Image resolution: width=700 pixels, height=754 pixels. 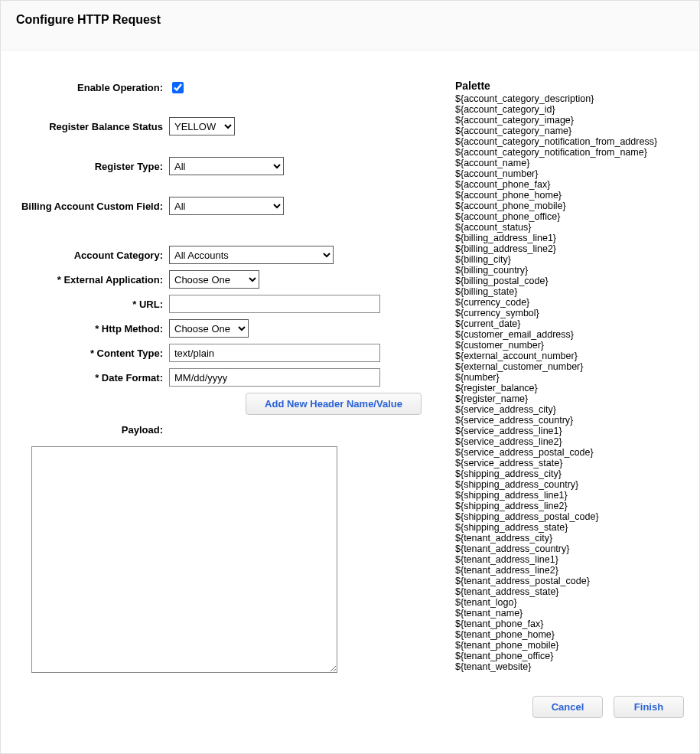 I want to click on palette-item: ${account_number}, so click(x=569, y=174).